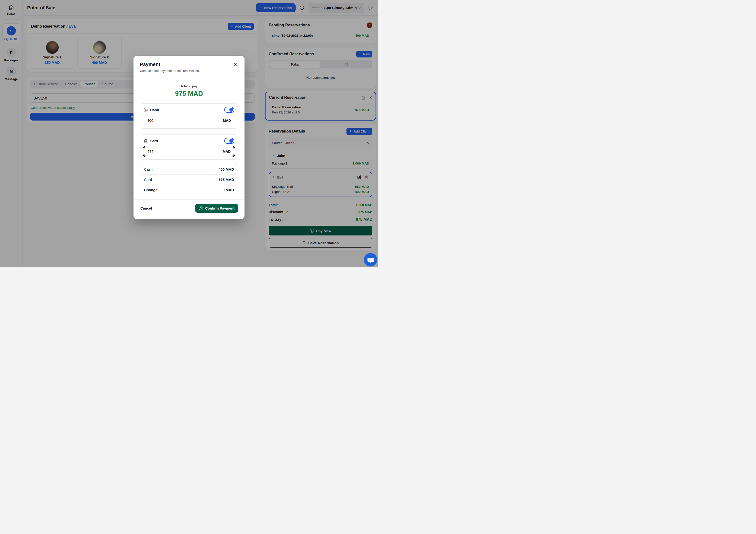  What do you see at coordinates (371, 260) in the screenshot?
I see `chat-widget-button` at bounding box center [371, 260].